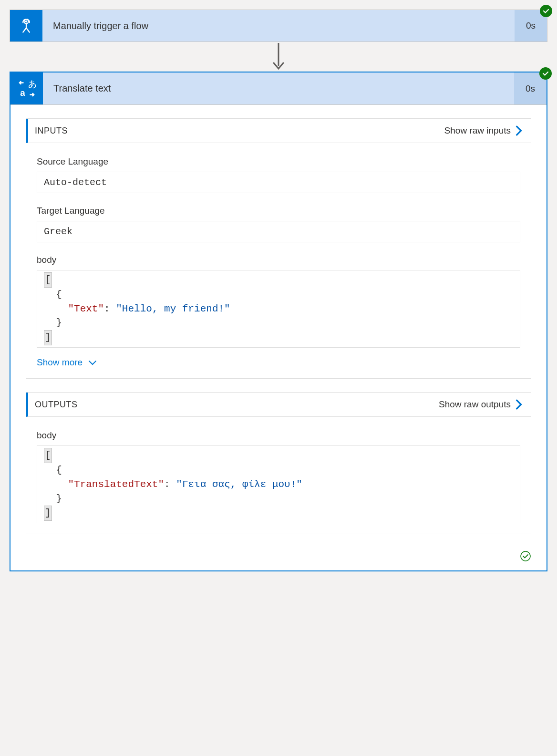 The image size is (557, 756). I want to click on show-raw-inputs-label: Show raw inputs, so click(478, 131).